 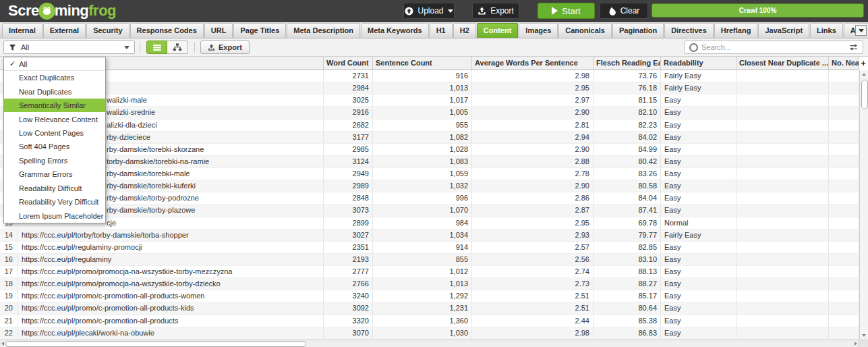 What do you see at coordinates (784, 30) in the screenshot?
I see `tab-javascript: JavaScript` at bounding box center [784, 30].